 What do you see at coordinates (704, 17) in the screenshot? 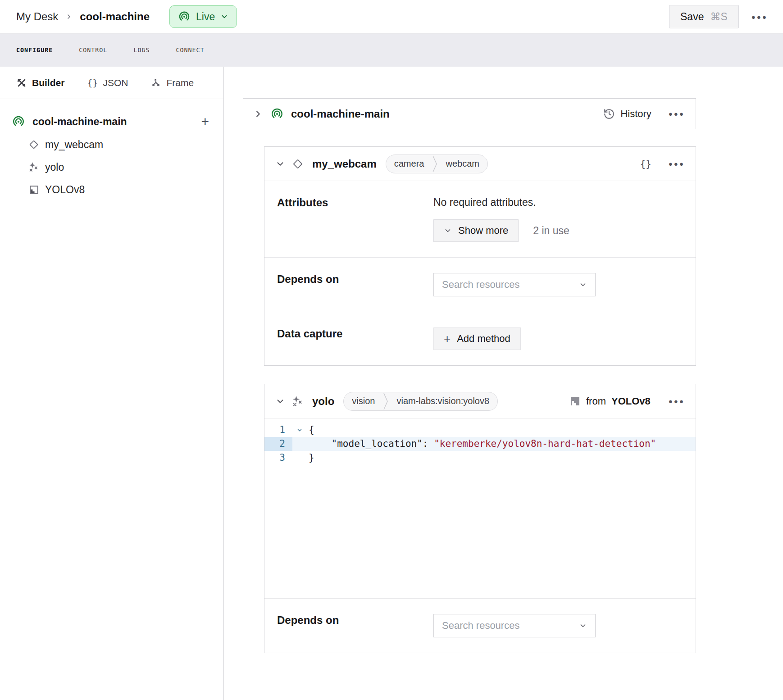
I see `save-button: Save ⌘S` at bounding box center [704, 17].